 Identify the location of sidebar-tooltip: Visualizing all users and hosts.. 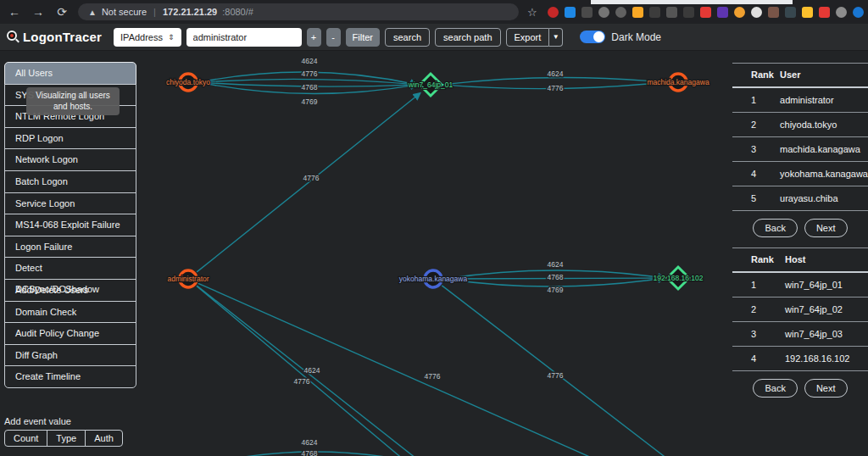
(73, 102).